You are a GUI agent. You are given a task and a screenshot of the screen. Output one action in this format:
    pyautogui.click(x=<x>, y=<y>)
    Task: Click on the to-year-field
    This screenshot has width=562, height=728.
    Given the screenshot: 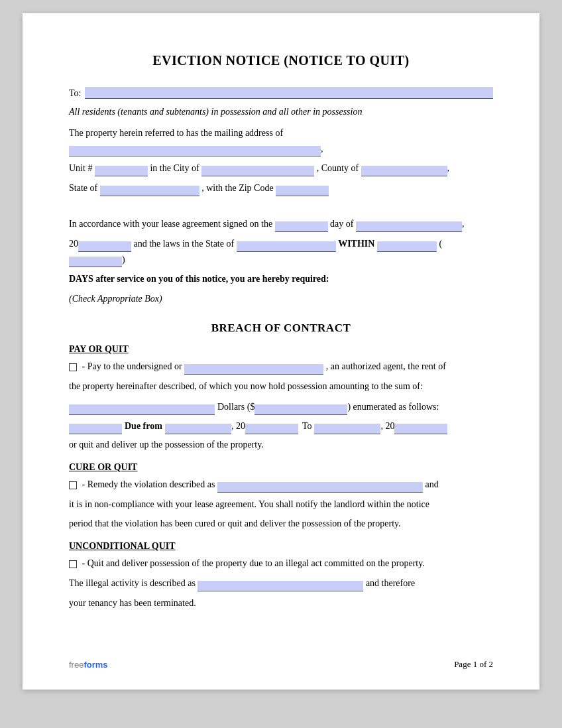 What is the action you would take?
    pyautogui.click(x=421, y=429)
    